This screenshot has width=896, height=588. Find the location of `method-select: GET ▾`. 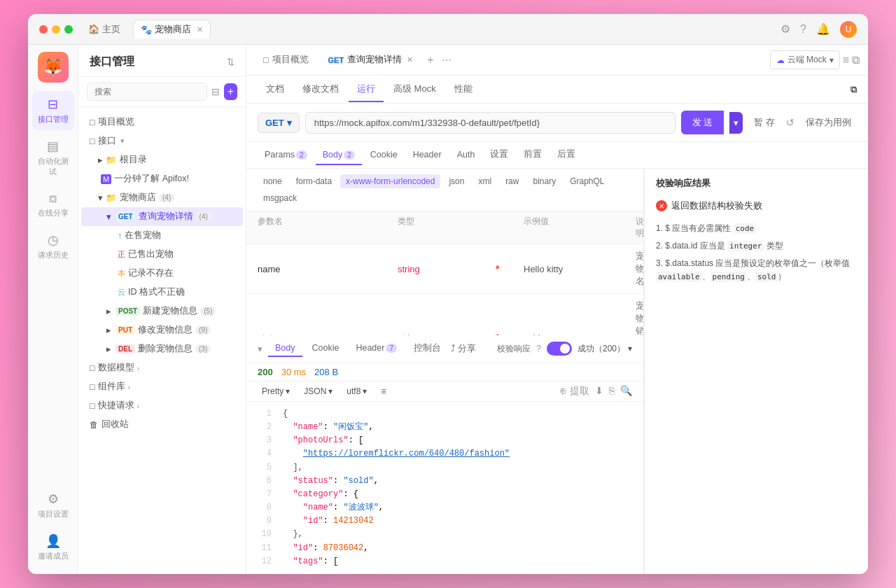

method-select: GET ▾ is located at coordinates (279, 123).